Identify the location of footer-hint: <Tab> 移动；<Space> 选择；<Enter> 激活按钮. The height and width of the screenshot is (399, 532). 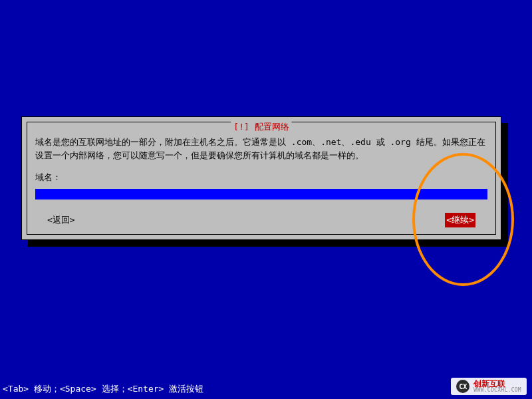
(103, 389).